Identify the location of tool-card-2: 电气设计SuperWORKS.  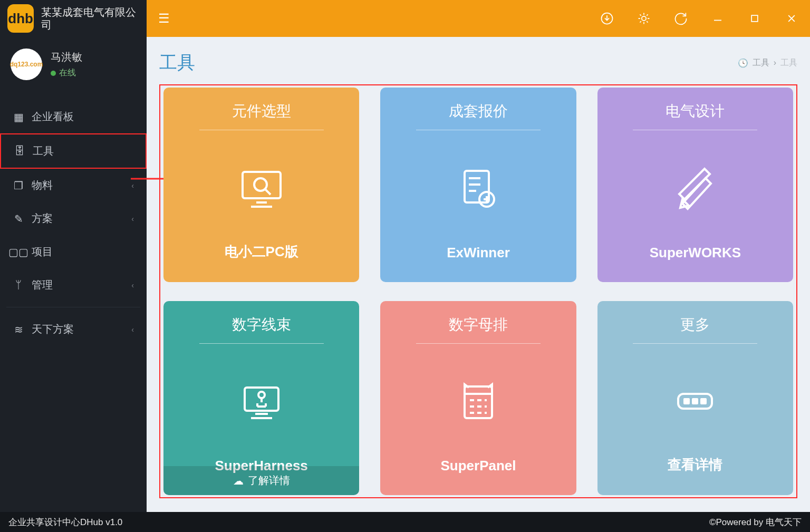
(695, 185).